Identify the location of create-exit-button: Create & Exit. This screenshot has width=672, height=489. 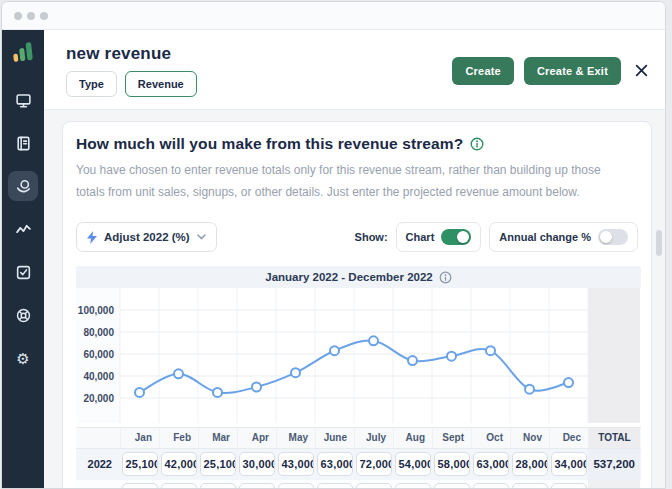
(572, 71).